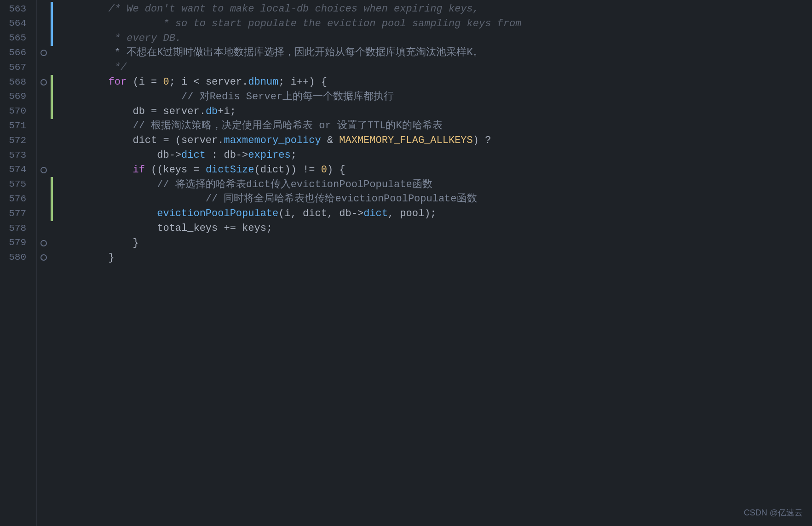 This screenshot has height=526, width=812. What do you see at coordinates (18, 229) in the screenshot?
I see `ln-578: 578` at bounding box center [18, 229].